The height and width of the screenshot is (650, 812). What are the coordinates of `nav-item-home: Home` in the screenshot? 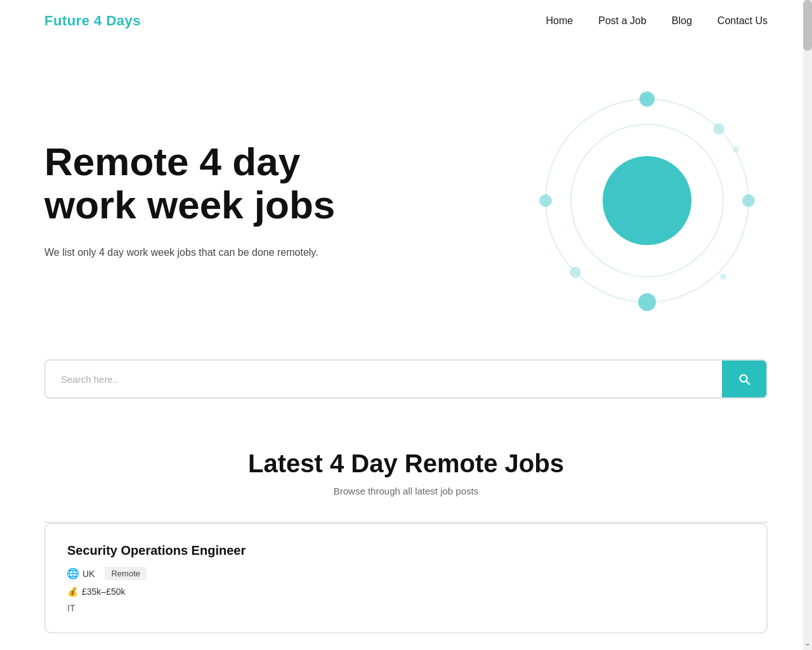 It's located at (560, 21).